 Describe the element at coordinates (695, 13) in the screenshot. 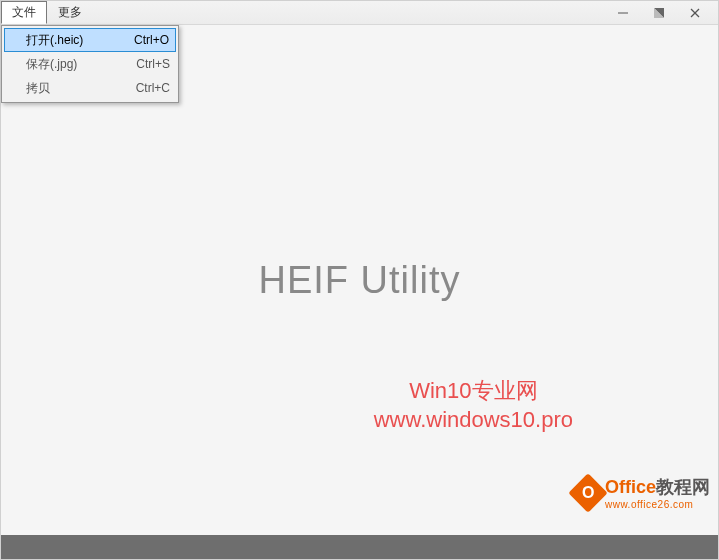

I see `close-button` at that location.